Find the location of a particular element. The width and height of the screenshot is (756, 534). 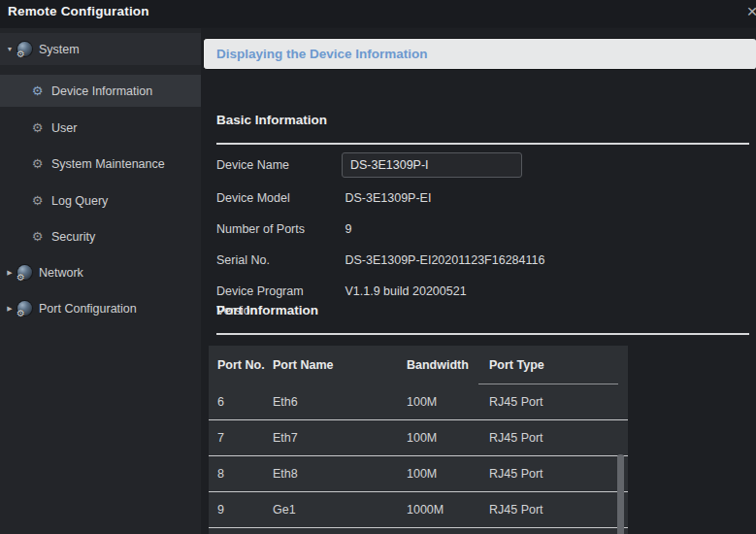

column-header-port-no: Port No. is located at coordinates (237, 365).